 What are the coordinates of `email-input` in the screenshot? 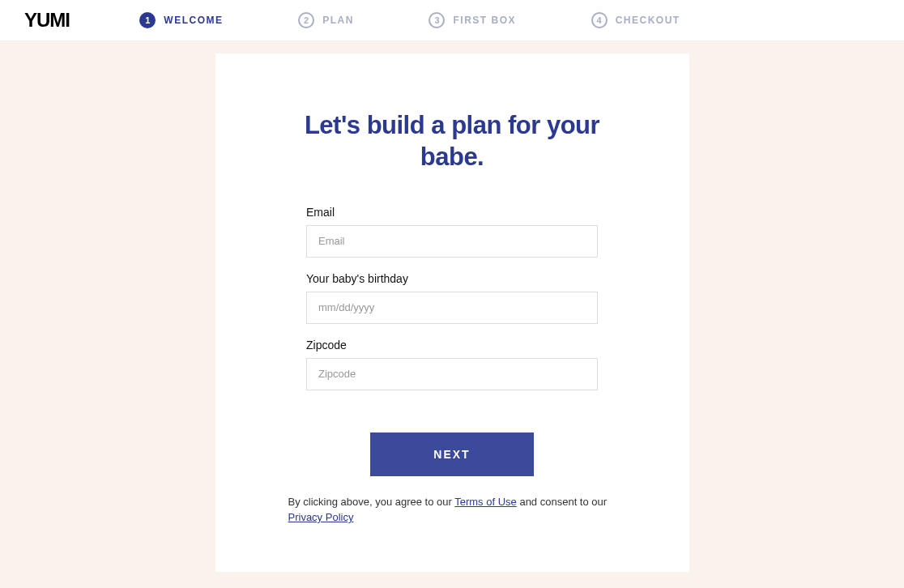 It's located at (452, 241).